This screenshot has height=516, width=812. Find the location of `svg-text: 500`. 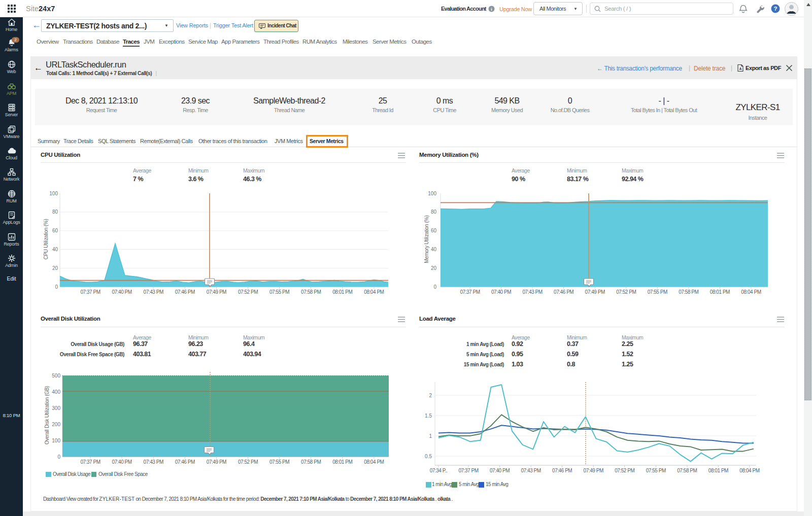

svg-text: 500 is located at coordinates (56, 375).